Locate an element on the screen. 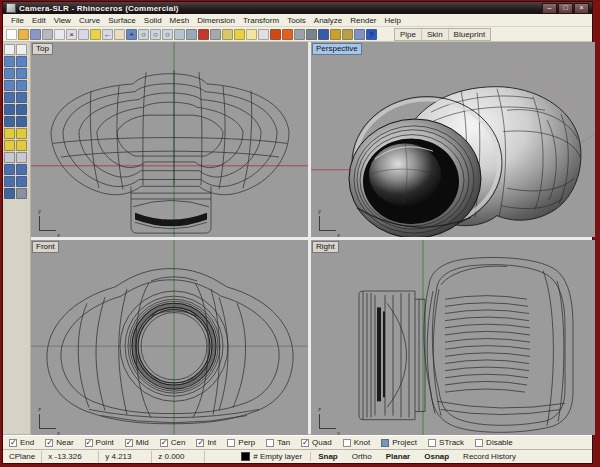 The height and width of the screenshot is (467, 600). join-tool-icon is located at coordinates (10, 158).